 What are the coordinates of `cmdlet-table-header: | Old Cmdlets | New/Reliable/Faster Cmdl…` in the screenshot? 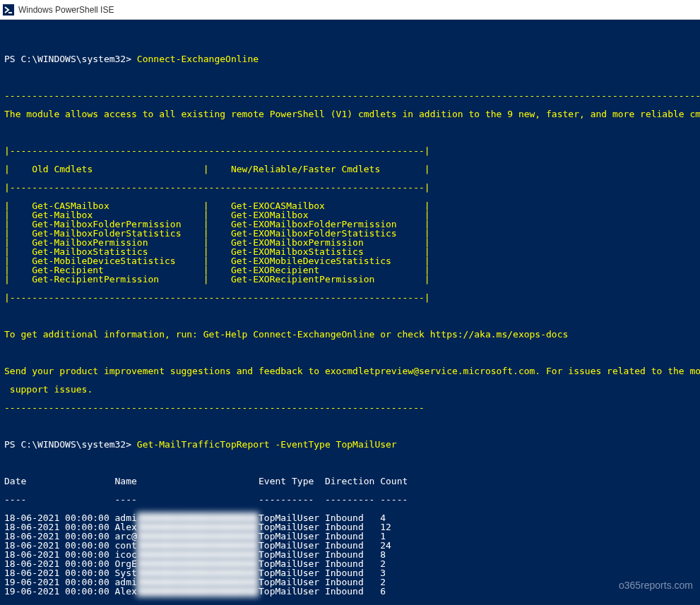 It's located at (350, 169).